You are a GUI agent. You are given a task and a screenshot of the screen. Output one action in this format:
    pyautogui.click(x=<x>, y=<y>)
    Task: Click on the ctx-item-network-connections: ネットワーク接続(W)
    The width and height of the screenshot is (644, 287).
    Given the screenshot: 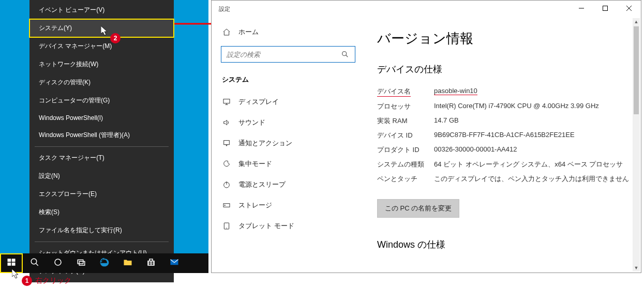 What is the action you would take?
    pyautogui.click(x=101, y=64)
    